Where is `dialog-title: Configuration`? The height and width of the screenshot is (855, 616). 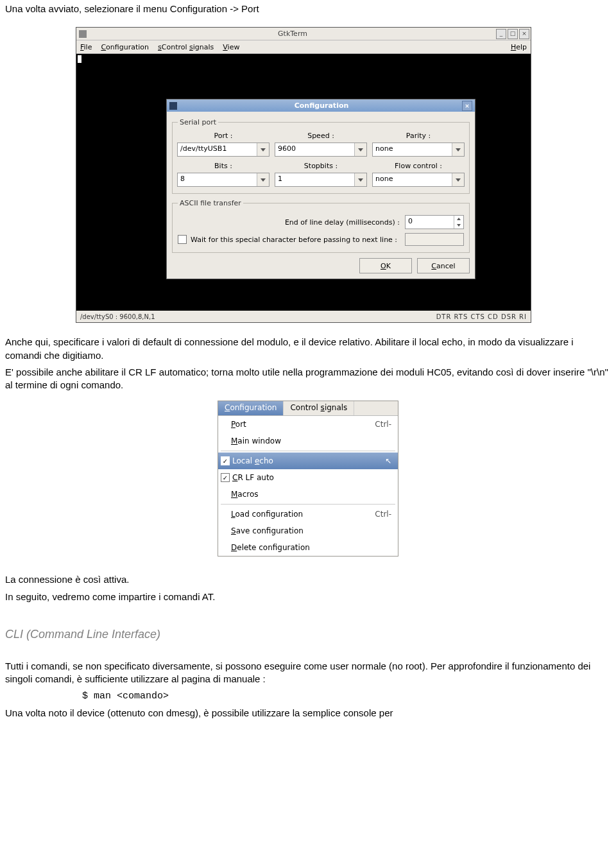
dialog-title: Configuration is located at coordinates (321, 105).